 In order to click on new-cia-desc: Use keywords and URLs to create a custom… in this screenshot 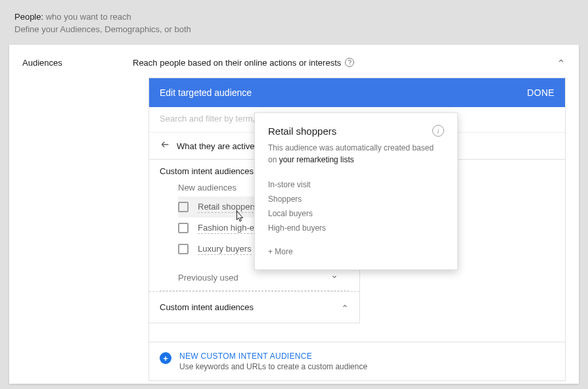, I will do `click(273, 367)`.